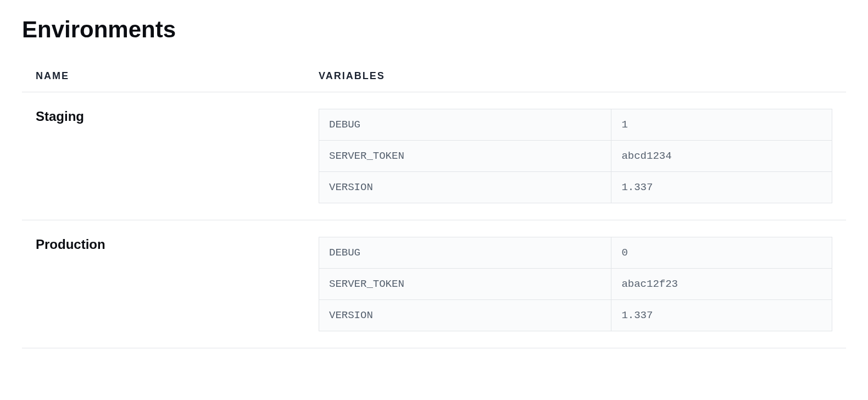 Image resolution: width=868 pixels, height=400 pixels. What do you see at coordinates (170, 156) in the screenshot?
I see `environment-name: Staging` at bounding box center [170, 156].